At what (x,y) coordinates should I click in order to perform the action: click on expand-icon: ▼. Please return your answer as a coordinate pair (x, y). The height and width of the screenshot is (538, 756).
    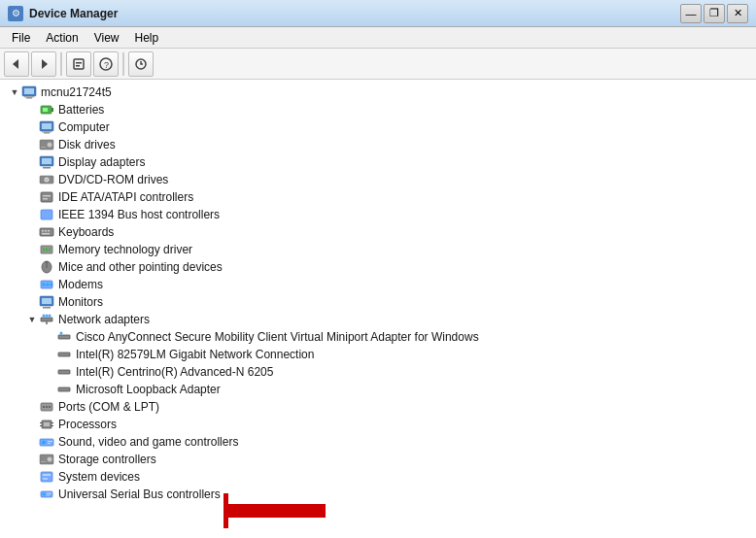
    Looking at the image, I should click on (32, 319).